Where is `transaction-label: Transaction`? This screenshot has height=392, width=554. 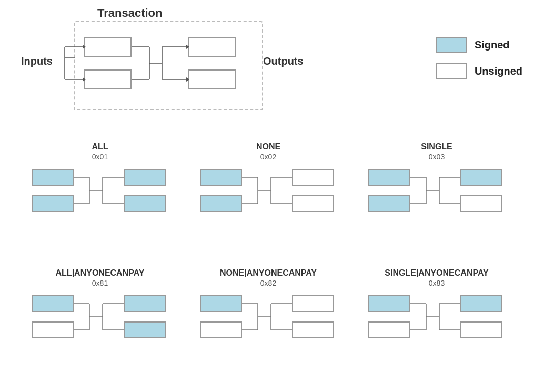 transaction-label: Transaction is located at coordinates (129, 13).